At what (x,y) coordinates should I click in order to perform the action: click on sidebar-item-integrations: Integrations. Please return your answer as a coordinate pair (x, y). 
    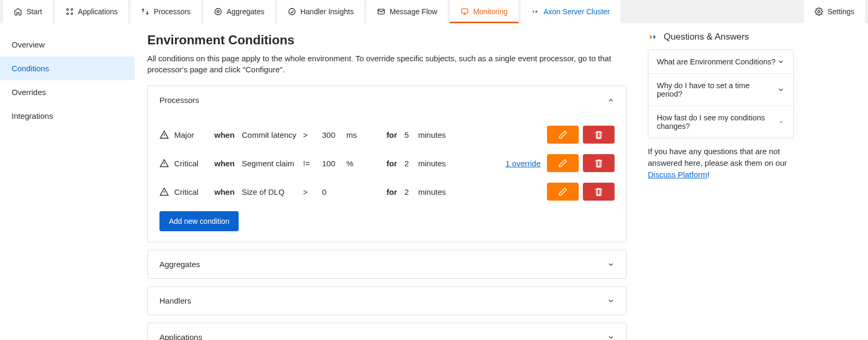
    Looking at the image, I should click on (68, 116).